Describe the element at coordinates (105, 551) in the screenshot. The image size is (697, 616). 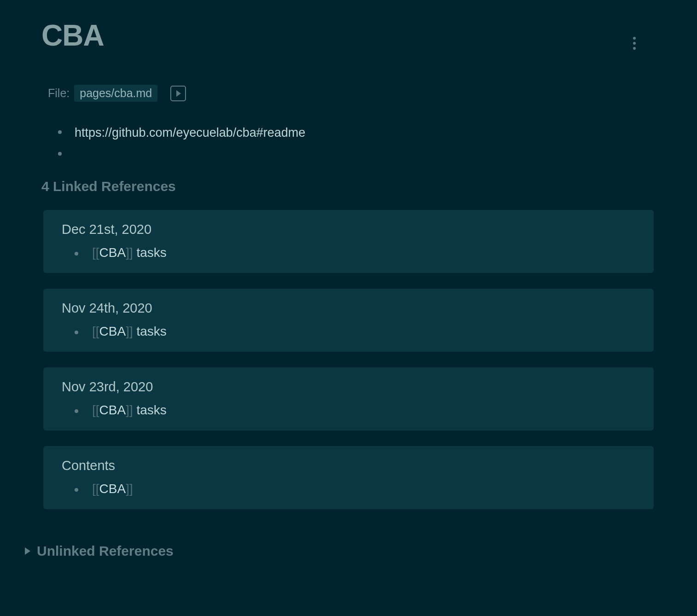
I see `unlinked-references-label: Unlinked References` at that location.